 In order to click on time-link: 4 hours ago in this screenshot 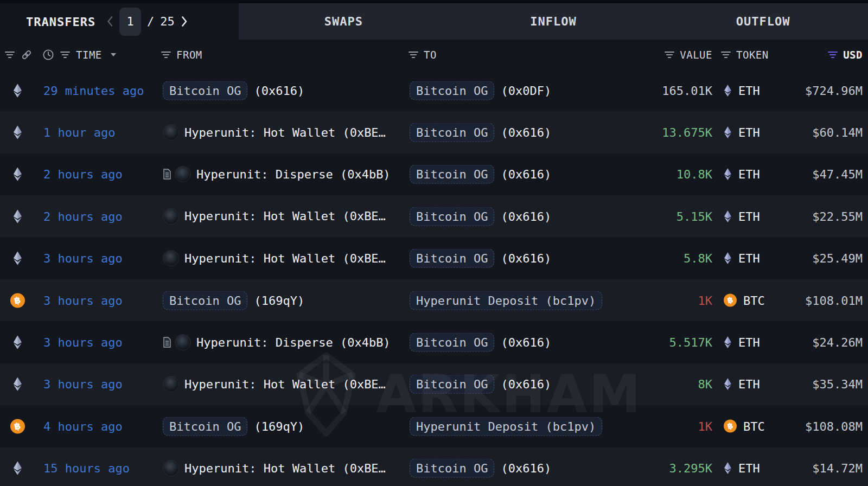, I will do `click(83, 426)`.